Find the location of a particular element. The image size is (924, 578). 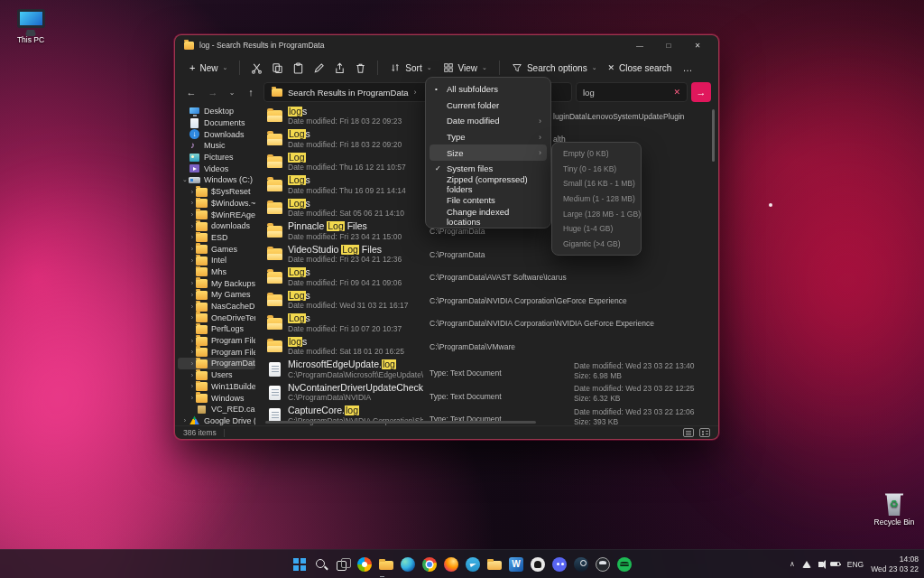

chrome-icon is located at coordinates (430, 564).